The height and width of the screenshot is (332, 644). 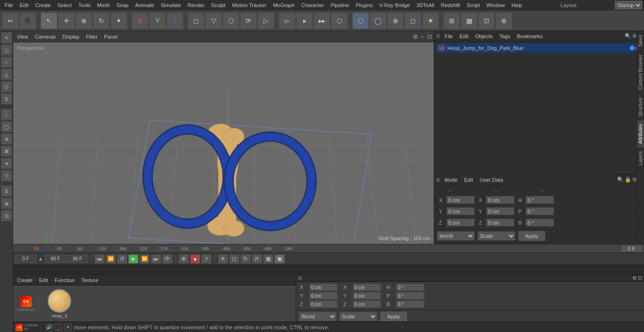 What do you see at coordinates (234, 259) in the screenshot?
I see `scale-playback-btn: ◻` at bounding box center [234, 259].